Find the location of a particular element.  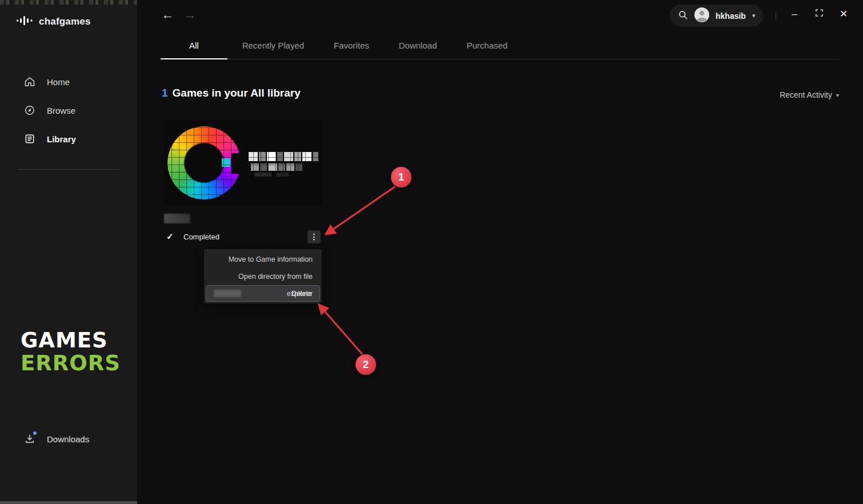

username-label: hkhasib is located at coordinates (730, 16).